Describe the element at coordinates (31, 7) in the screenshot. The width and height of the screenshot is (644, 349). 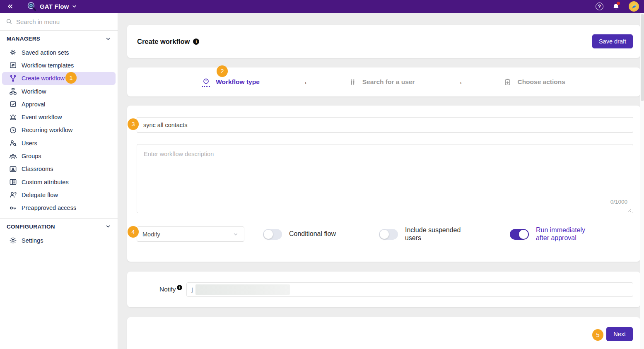
I see `gat-magnifier-logo` at that location.